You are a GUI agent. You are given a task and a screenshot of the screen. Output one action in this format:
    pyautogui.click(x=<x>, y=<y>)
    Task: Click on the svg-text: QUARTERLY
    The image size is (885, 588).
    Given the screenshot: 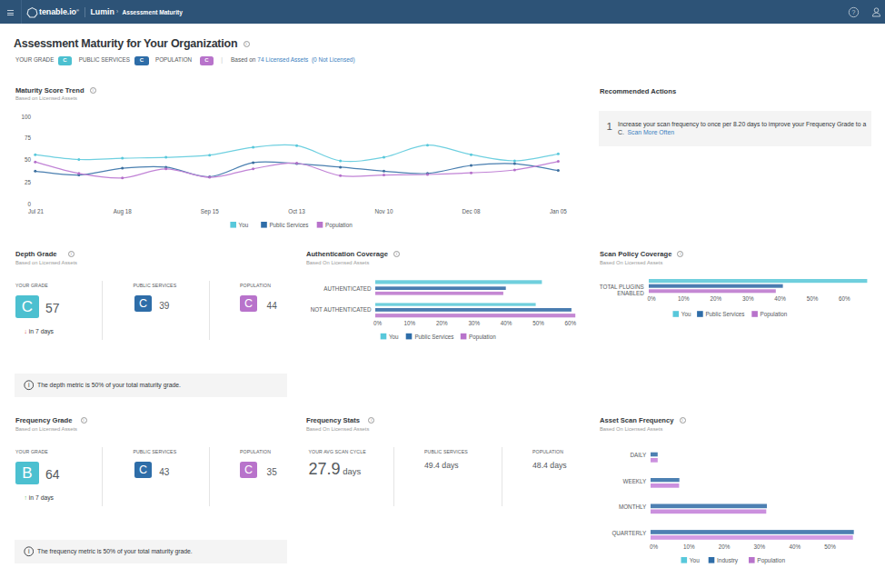 What is the action you would take?
    pyautogui.click(x=629, y=533)
    